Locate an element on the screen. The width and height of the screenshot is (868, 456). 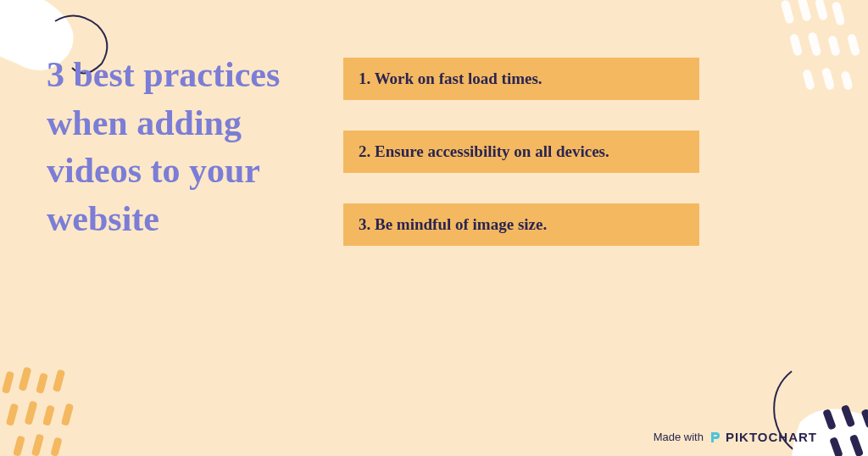
list-item: 1. Work on fast load times. is located at coordinates (521, 79).